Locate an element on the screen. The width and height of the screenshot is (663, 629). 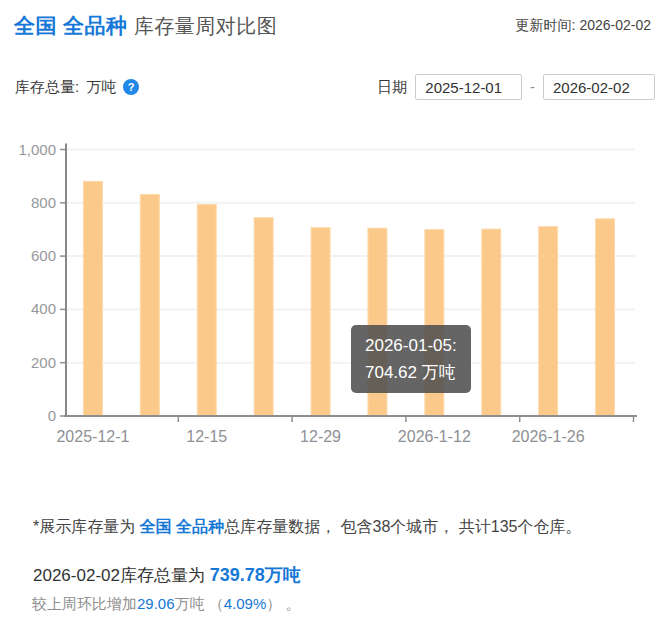
update-time-label: 更新时间: is located at coordinates (546, 25).